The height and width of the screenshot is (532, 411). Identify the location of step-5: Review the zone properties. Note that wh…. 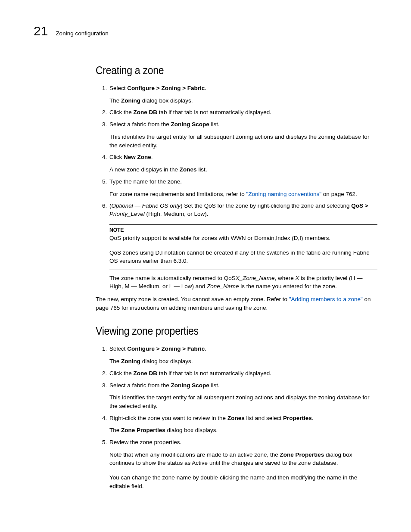
(243, 464).